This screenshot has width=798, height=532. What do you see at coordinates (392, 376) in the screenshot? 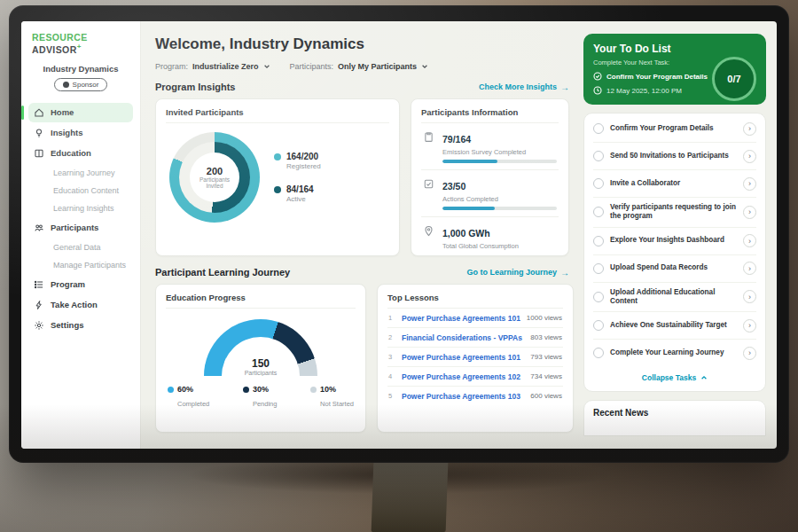
I see `lesson-rank: 4` at bounding box center [392, 376].